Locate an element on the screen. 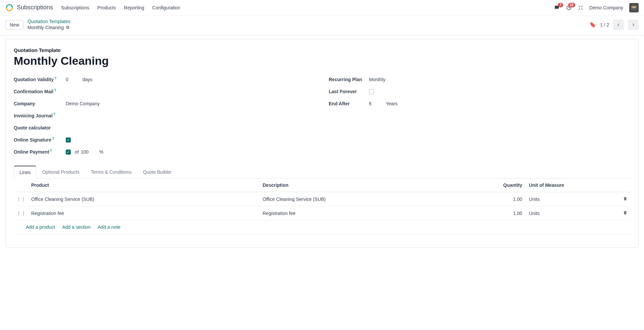 This screenshot has height=330, width=644. label-confirmation-mail: Confirmation Mail ? is located at coordinates (40, 92).